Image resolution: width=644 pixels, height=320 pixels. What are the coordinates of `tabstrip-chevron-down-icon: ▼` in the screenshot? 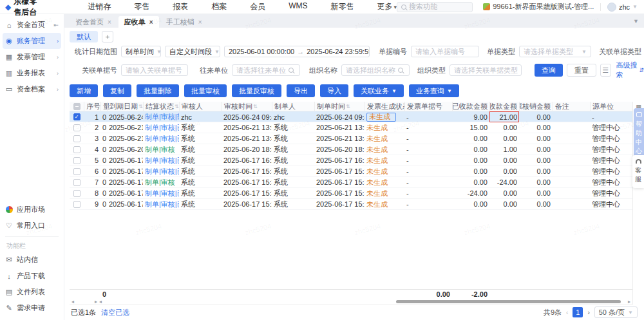 It's located at (639, 21).